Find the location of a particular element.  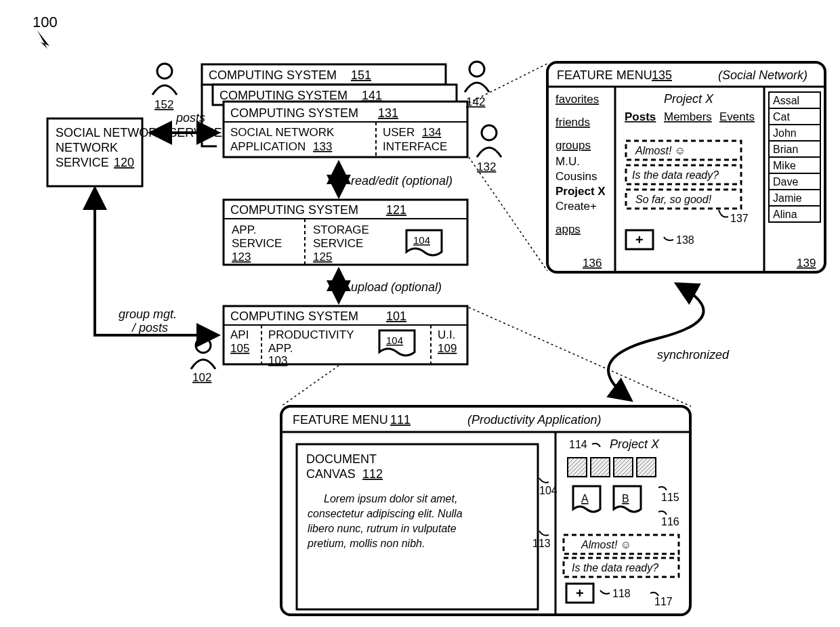

svg-text: Lorem ipsum dolor sit amet, is located at coordinates (390, 498).